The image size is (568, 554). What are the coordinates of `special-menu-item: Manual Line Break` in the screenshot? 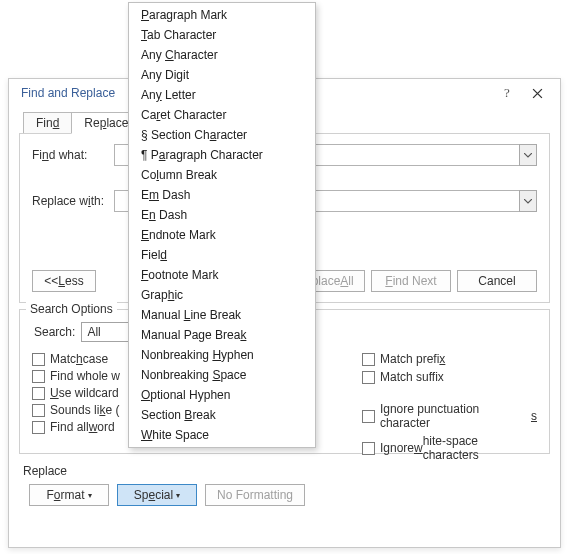 It's located at (222, 315).